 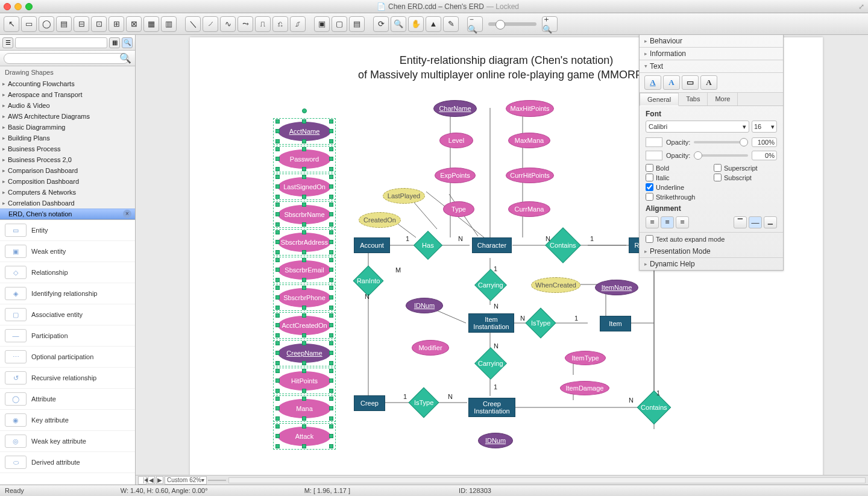 What do you see at coordinates (659, 99) in the screenshot?
I see `tab-general: General` at bounding box center [659, 99].